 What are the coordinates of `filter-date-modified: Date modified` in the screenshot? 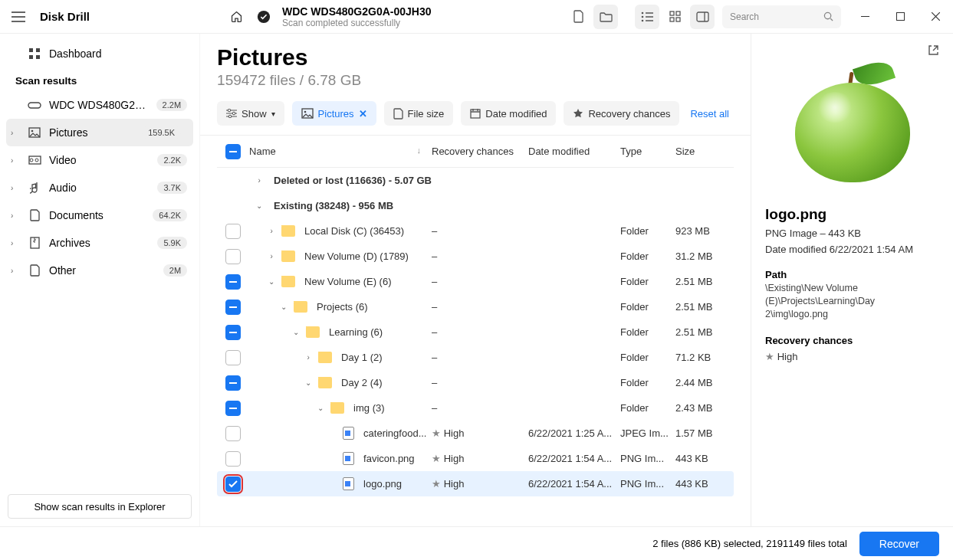 It's located at (508, 113).